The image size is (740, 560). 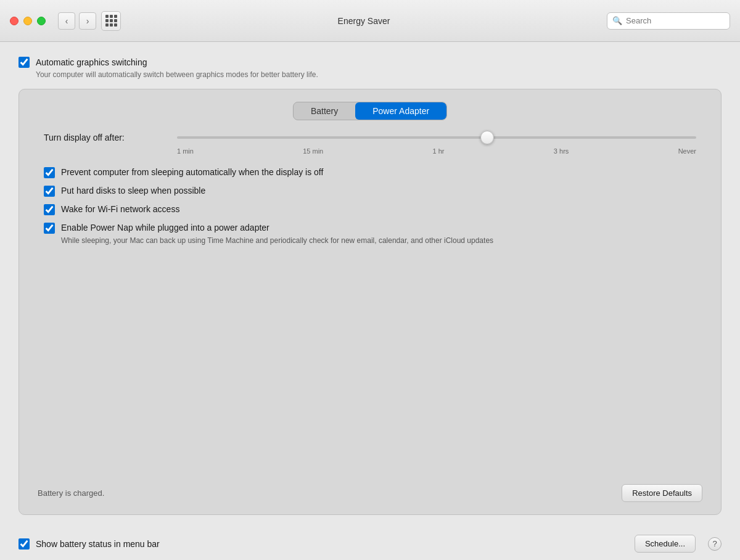 I want to click on slider-mark-1hr: 1 hr, so click(x=439, y=151).